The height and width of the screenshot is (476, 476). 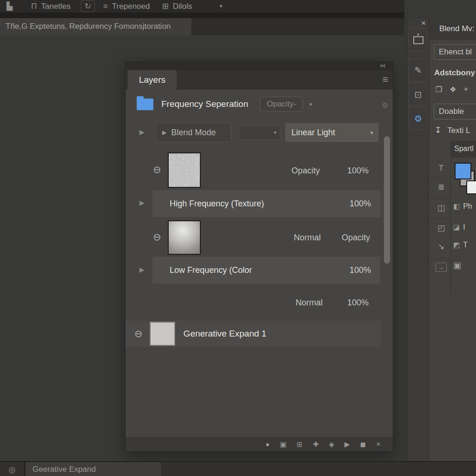 I want to click on download-icon: ↧, so click(x=438, y=130).